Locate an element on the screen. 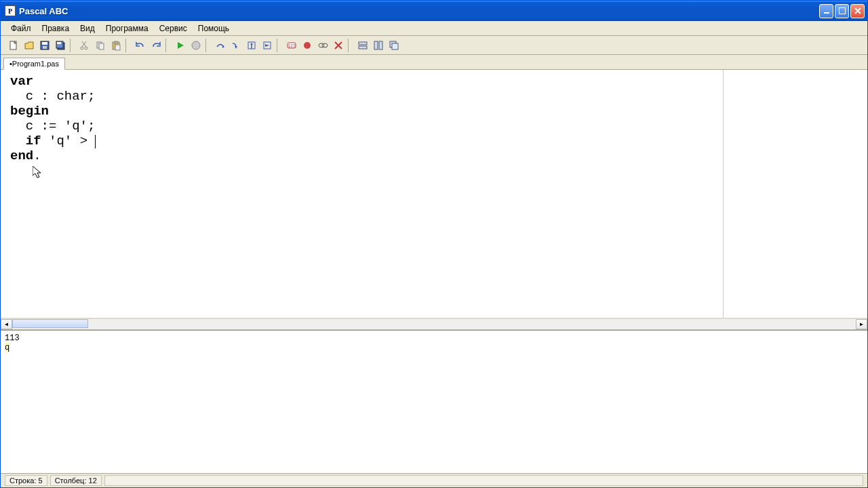  save-file-icon is located at coordinates (45, 45).